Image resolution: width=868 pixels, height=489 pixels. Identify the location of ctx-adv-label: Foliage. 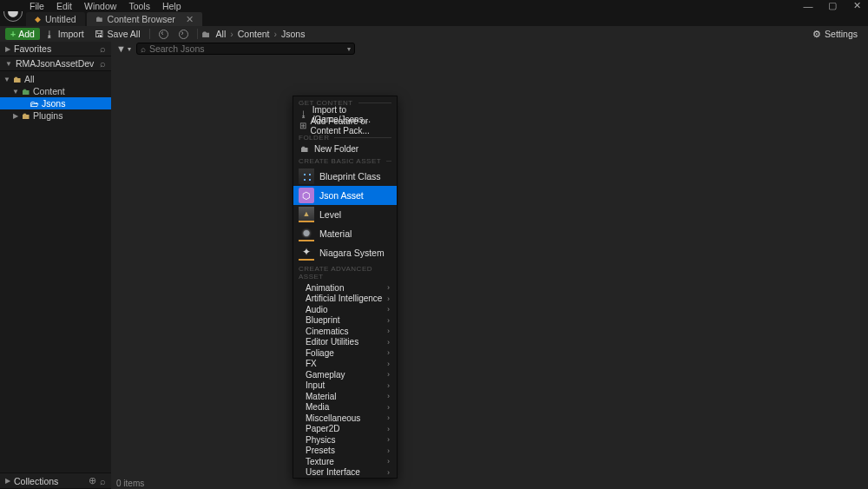
(319, 353).